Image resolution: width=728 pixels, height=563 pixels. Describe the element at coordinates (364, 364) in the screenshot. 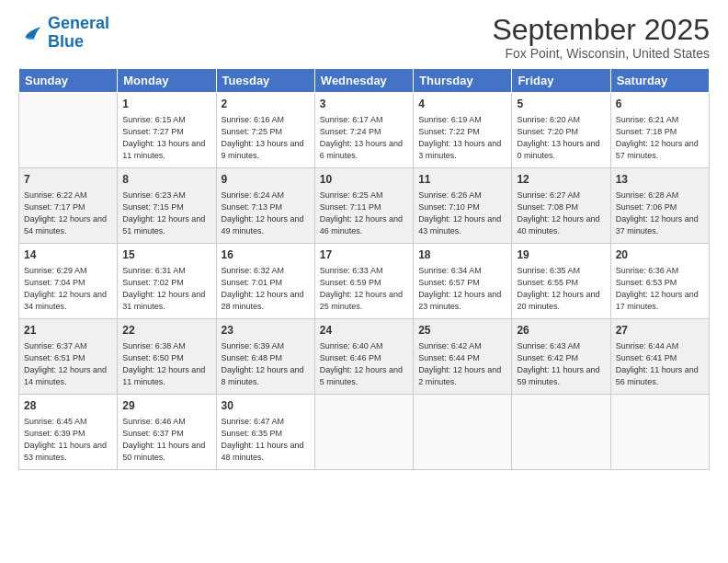

I see `day-info: Sunrise: 6:40 AMSunset: 6:46 PMDaylight:…` at that location.